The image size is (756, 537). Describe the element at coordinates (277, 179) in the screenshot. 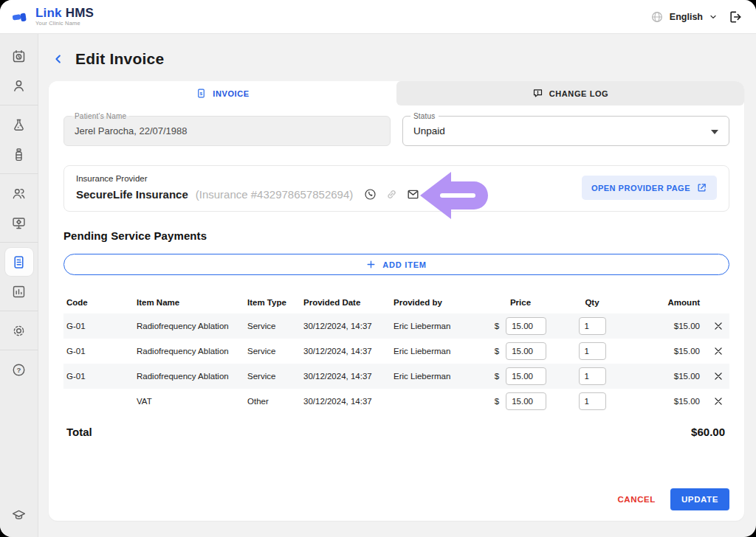

I see `insurance-provider-label: Insurance Provider` at that location.